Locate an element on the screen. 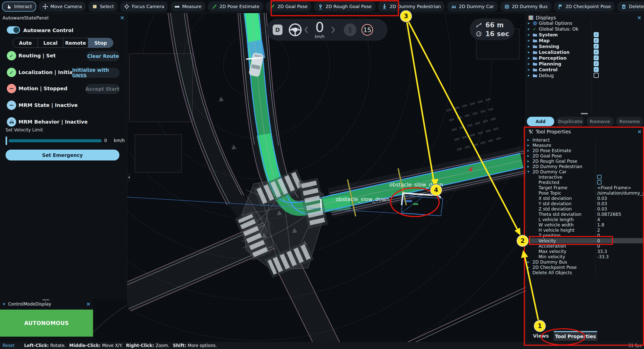 This screenshot has width=644, height=349. displays-row-control: ▶ Control ✓ is located at coordinates (585, 70).